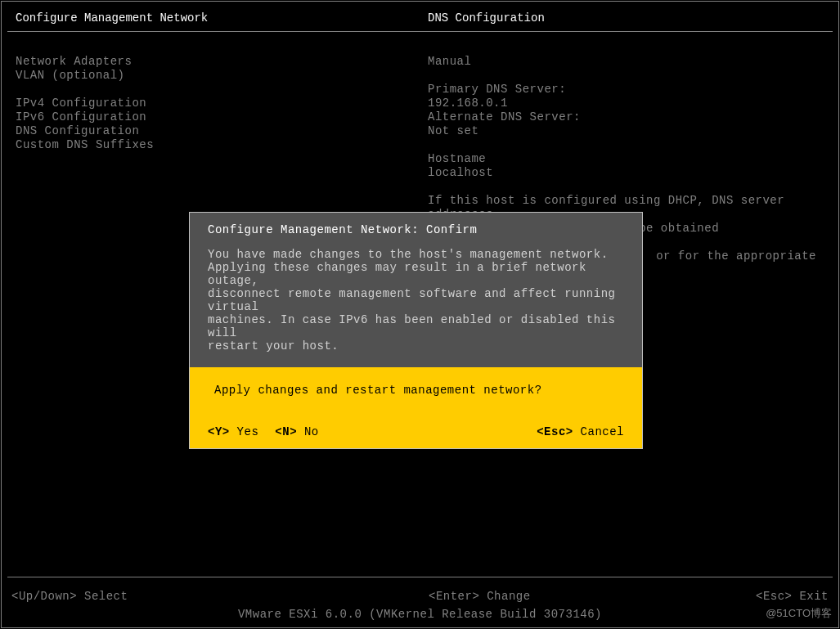 This screenshot has width=840, height=629. I want to click on info-spacer, so click(622, 75).